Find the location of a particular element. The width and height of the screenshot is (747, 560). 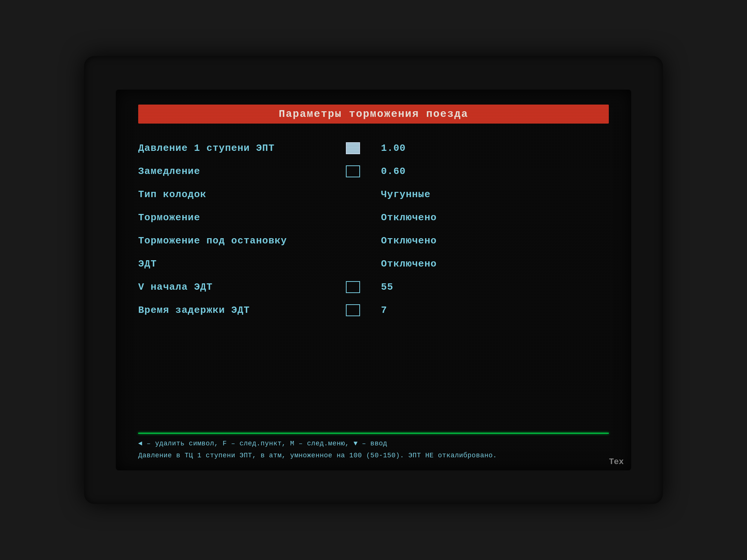

param-value-3: Отключено is located at coordinates (487, 218).